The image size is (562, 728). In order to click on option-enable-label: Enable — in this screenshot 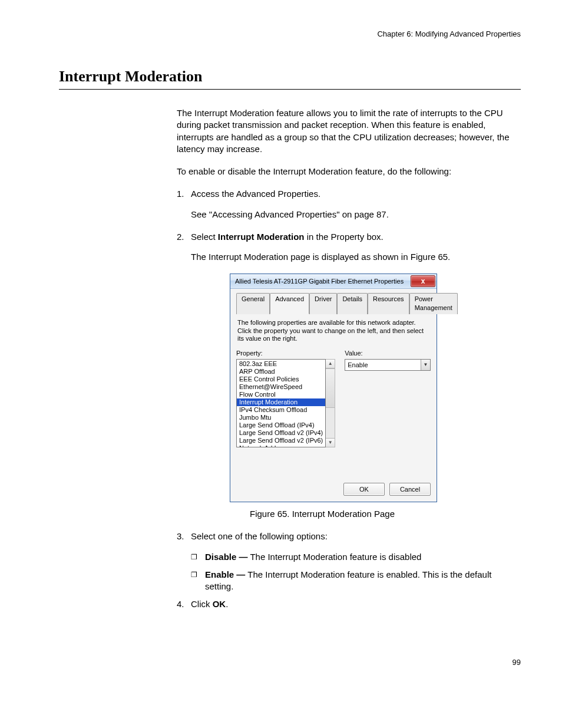, I will do `click(225, 574)`.